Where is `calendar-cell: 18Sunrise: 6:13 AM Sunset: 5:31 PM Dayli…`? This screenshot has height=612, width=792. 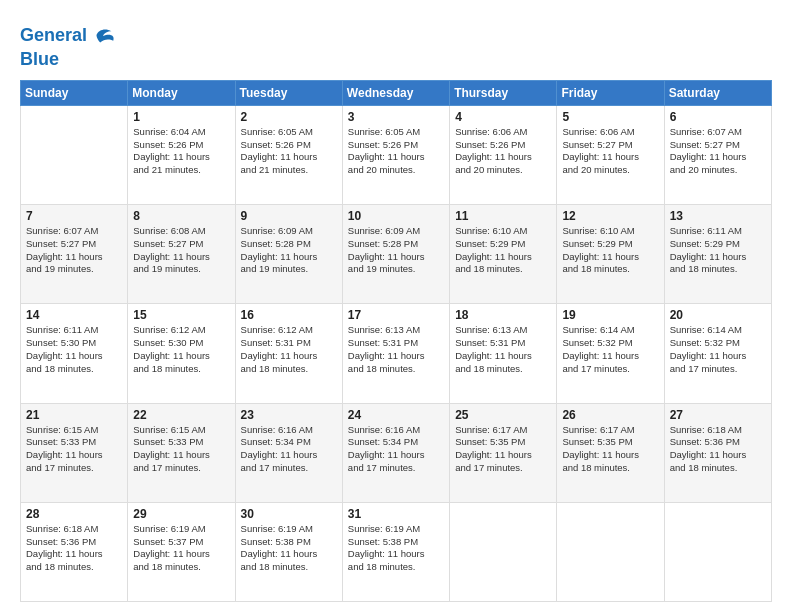
calendar-cell: 18Sunrise: 6:13 AM Sunset: 5:31 PM Dayli… is located at coordinates (504, 354).